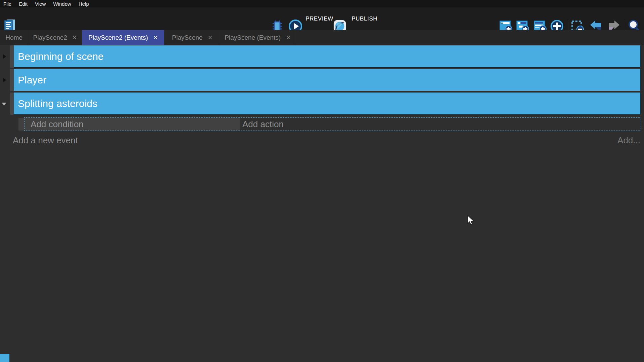  I want to click on event-group-title: Player, so click(327, 80).